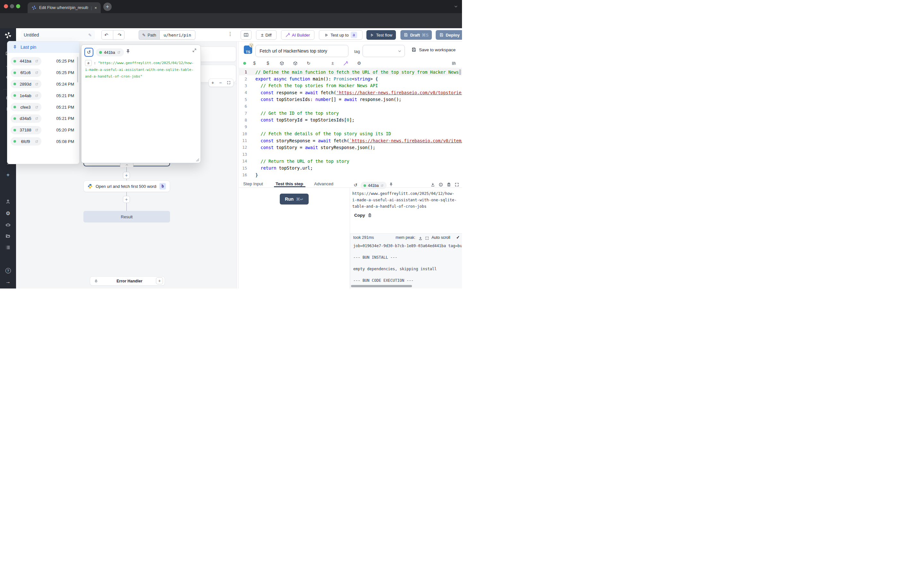 Image resolution: width=924 pixels, height=577 pixels. I want to click on resources-icon: $, so click(268, 63).